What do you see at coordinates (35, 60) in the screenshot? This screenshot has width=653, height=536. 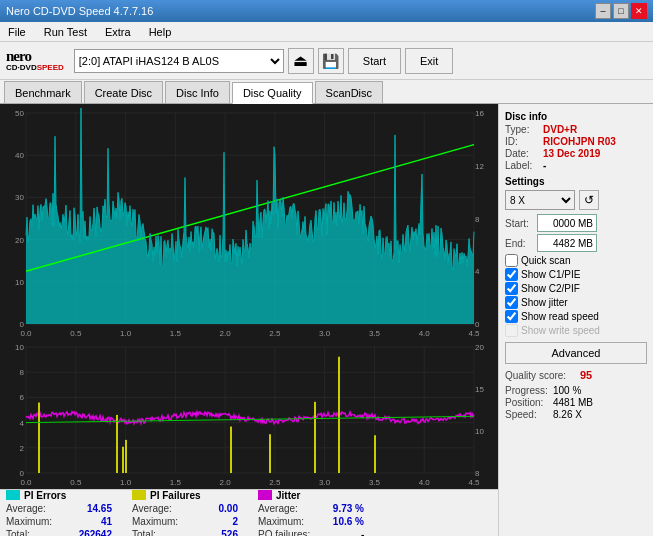 I see `nero-logo: nero CD·DVDSPEED` at bounding box center [35, 60].